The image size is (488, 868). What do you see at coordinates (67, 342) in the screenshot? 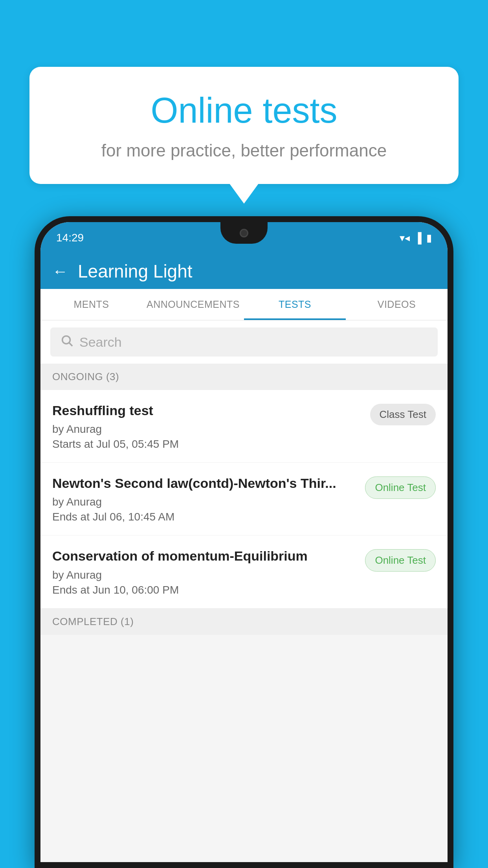
I see `search-icon` at bounding box center [67, 342].